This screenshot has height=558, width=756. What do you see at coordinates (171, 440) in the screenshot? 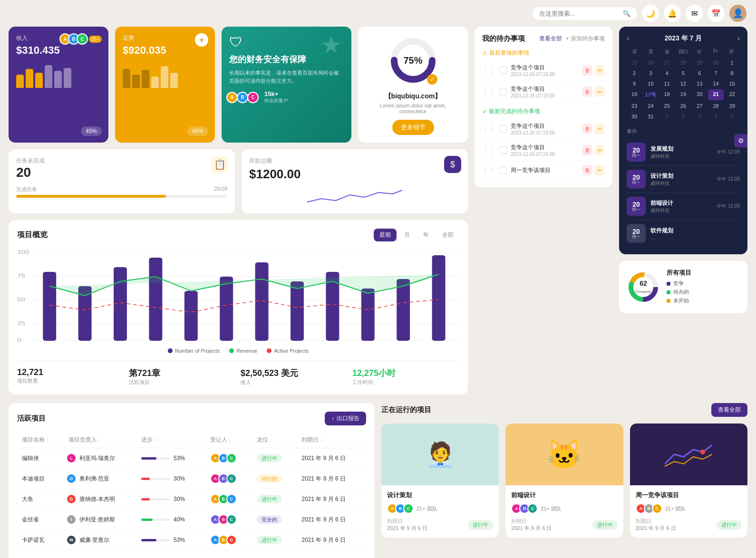
I see `col-progress: 进步 ↕` at bounding box center [171, 440].